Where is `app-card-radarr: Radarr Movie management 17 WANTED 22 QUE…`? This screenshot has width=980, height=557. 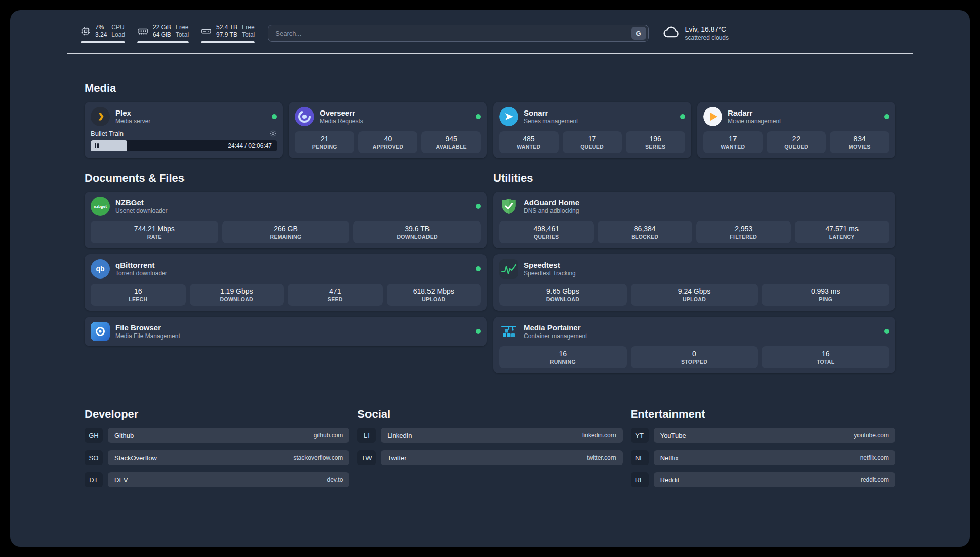
app-card-radarr: Radarr Movie management 17 WANTED 22 QUE… is located at coordinates (797, 130).